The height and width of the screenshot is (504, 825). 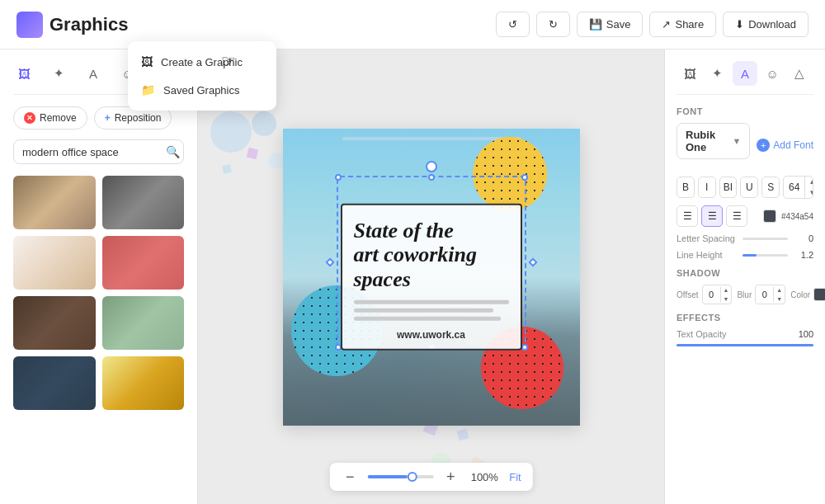 I want to click on remove-button: ✕ Remove, so click(x=50, y=118).